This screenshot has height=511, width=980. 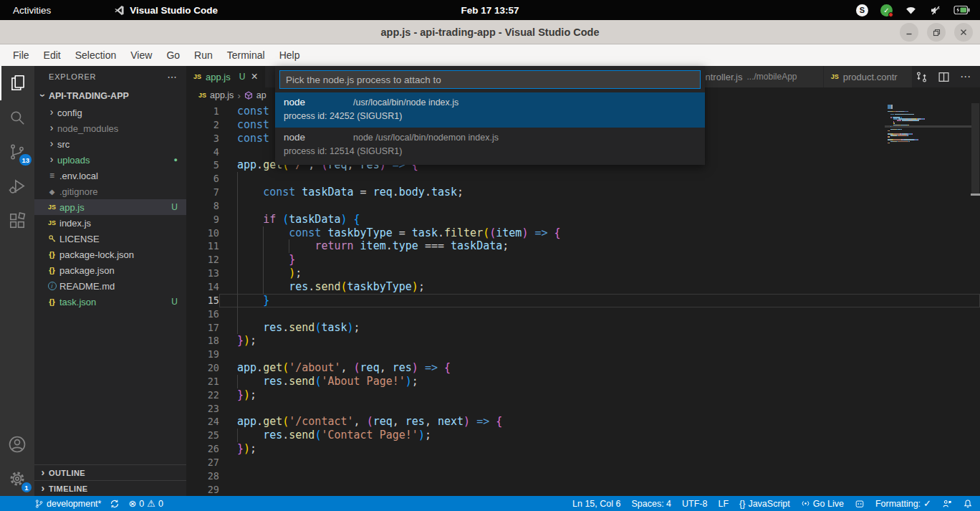 I want to click on code-line-17: 17 res.send(task);, so click(x=583, y=328).